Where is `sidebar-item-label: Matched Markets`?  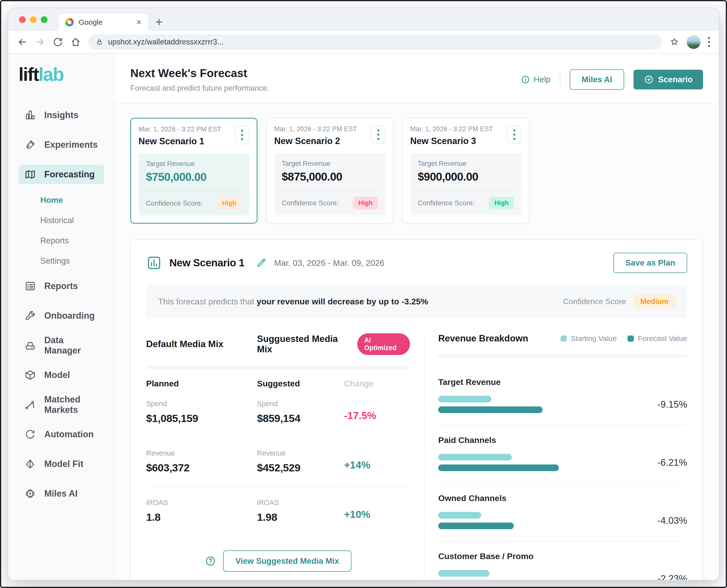 sidebar-item-label: Matched Markets is located at coordinates (71, 404).